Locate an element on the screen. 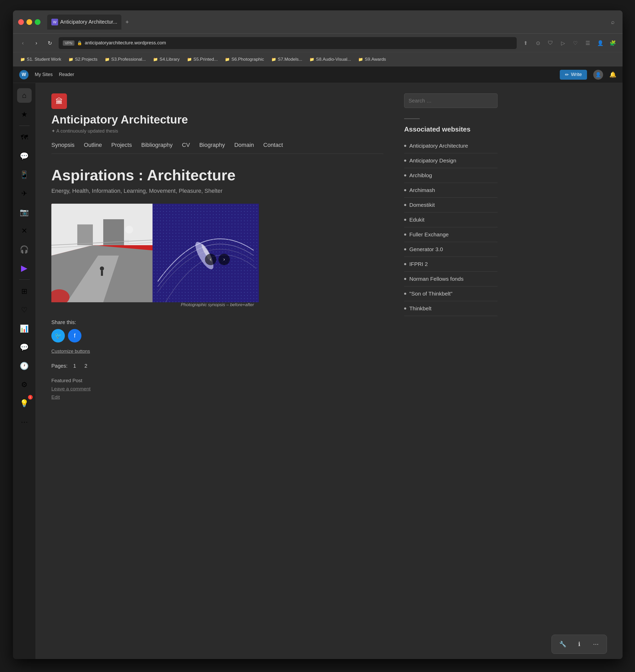 The width and height of the screenshot is (635, 672). search-box is located at coordinates (451, 101).